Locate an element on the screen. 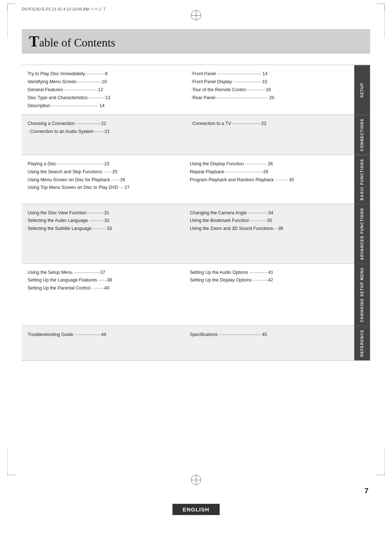 This screenshot has width=392, height=555. english-badge: ENGLISH is located at coordinates (196, 509).